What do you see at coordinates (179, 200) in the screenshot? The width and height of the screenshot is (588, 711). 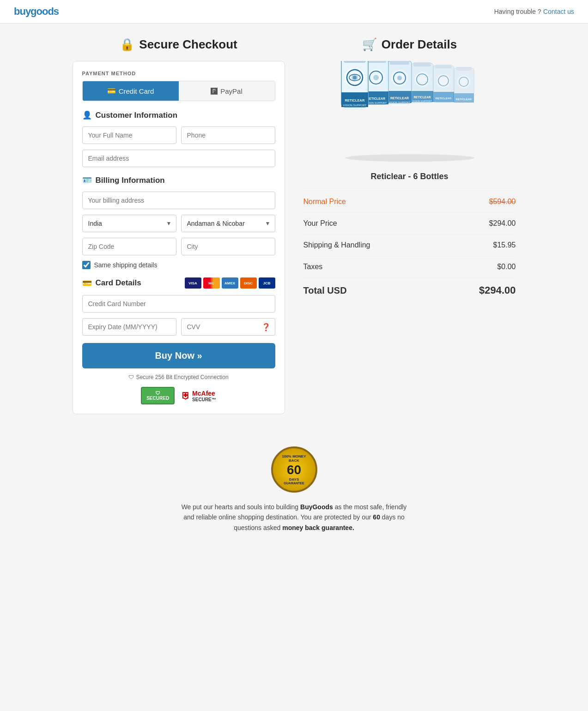 I see `address-field` at bounding box center [179, 200].